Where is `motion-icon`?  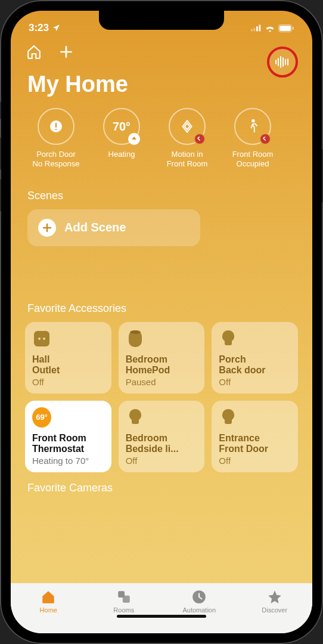 motion-icon is located at coordinates (187, 126).